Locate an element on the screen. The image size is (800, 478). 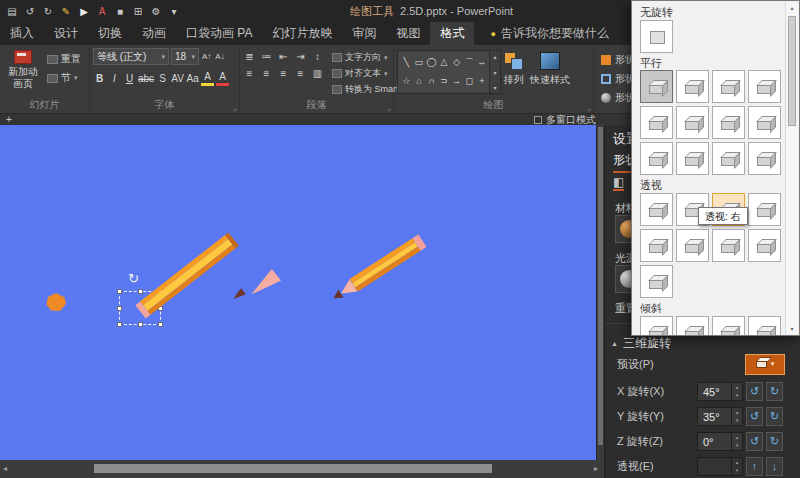
rotate-z-right-button: ↻ is located at coordinates (774, 442).